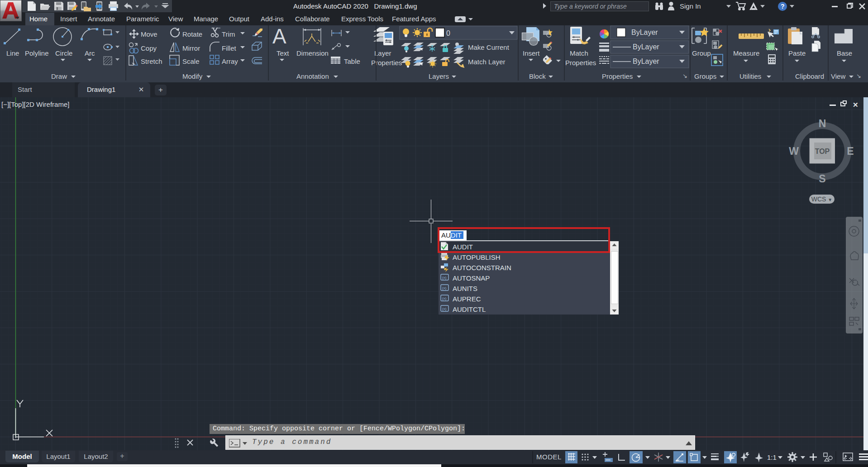 The image size is (868, 467). Describe the element at coordinates (280, 37) in the screenshot. I see `svg-text: A` at that location.